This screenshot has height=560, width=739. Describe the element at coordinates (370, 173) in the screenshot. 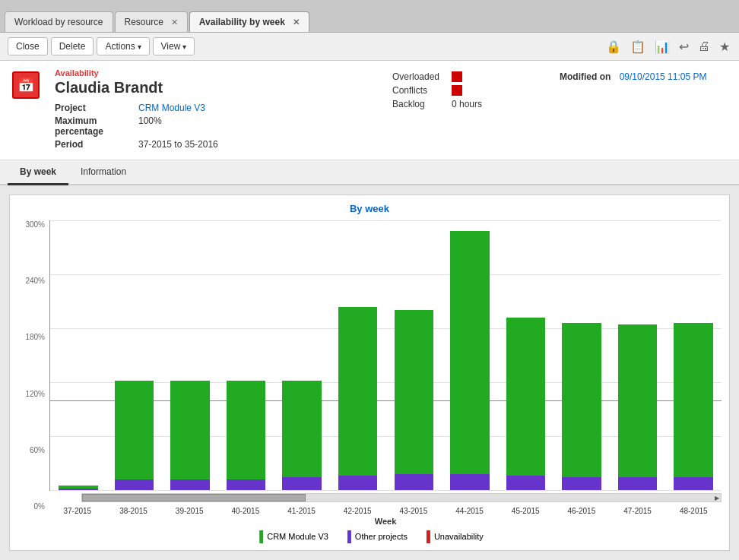

I see `content-tabs-row: By week Information` at that location.